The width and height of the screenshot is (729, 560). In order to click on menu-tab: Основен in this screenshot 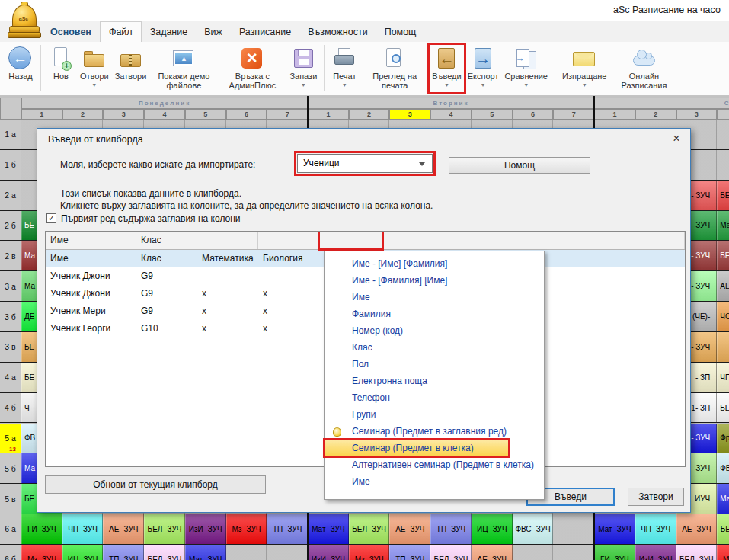, I will do `click(71, 32)`.